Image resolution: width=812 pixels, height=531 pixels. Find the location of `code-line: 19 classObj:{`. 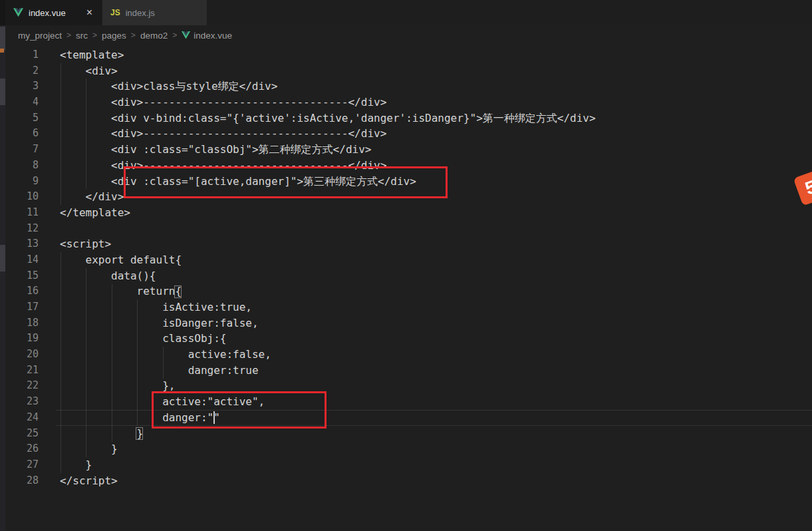

code-line: 19 classObj:{ is located at coordinates (406, 339).